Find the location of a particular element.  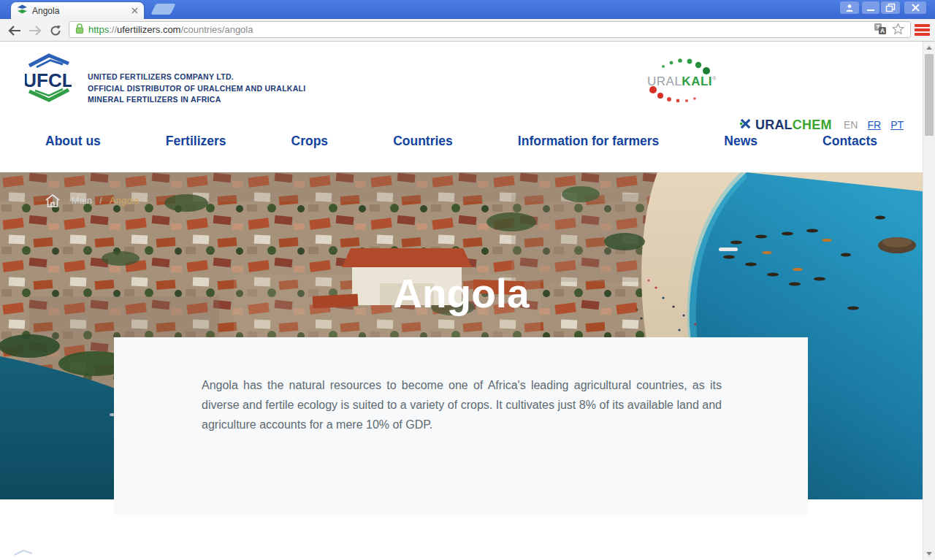

nav-crops: Crops is located at coordinates (310, 142).